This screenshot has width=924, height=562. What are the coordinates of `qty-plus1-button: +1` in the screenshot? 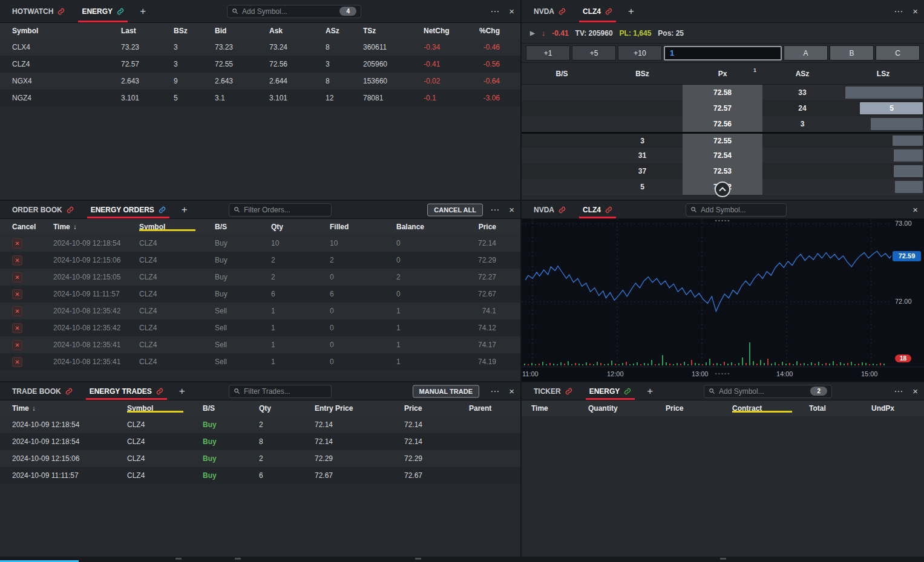 It's located at (548, 53).